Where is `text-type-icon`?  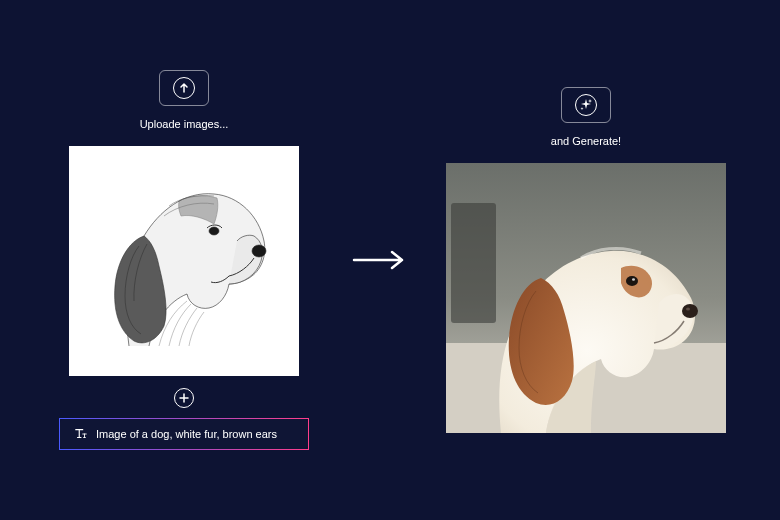 text-type-icon is located at coordinates (81, 434).